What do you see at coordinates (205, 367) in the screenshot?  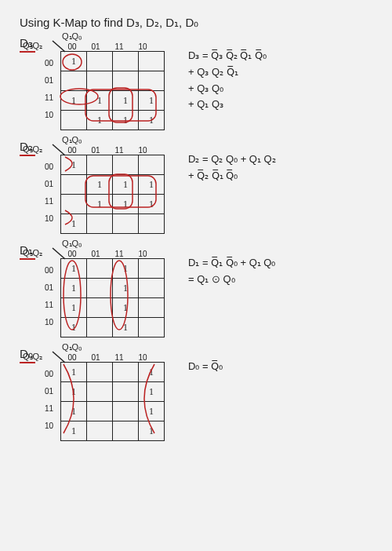 I see `equation-line: D₀ = Q̅₀` at bounding box center [205, 367].